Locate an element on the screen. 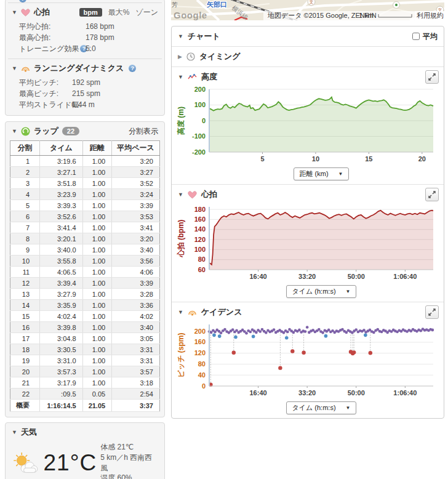 This screenshot has width=448, height=479. elevation-x-axis-dropdown: 距離 (km)▼ is located at coordinates (321, 174).